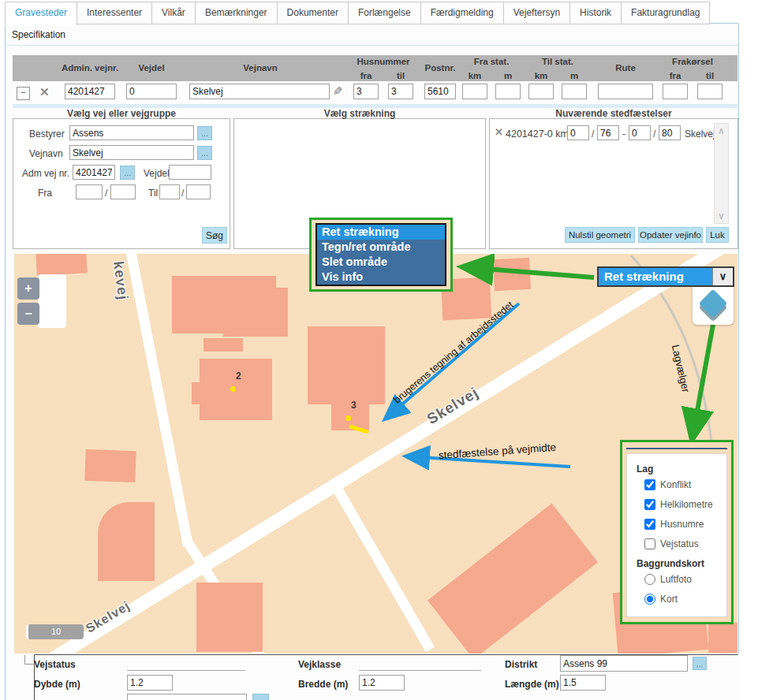 The image size is (758, 700). Describe the element at coordinates (608, 132) in the screenshot. I see `stedfaestelse-fra-m` at that location.